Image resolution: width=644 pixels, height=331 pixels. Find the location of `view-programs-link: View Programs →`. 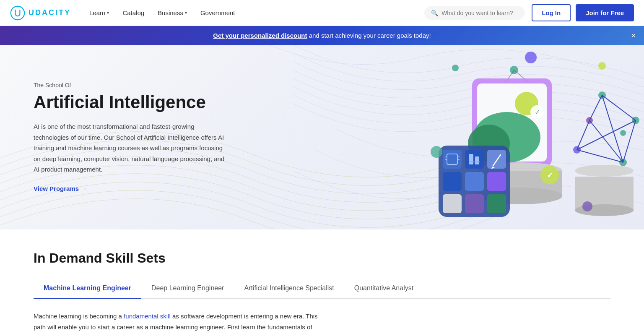

view-programs-link: View Programs → is located at coordinates (60, 189).